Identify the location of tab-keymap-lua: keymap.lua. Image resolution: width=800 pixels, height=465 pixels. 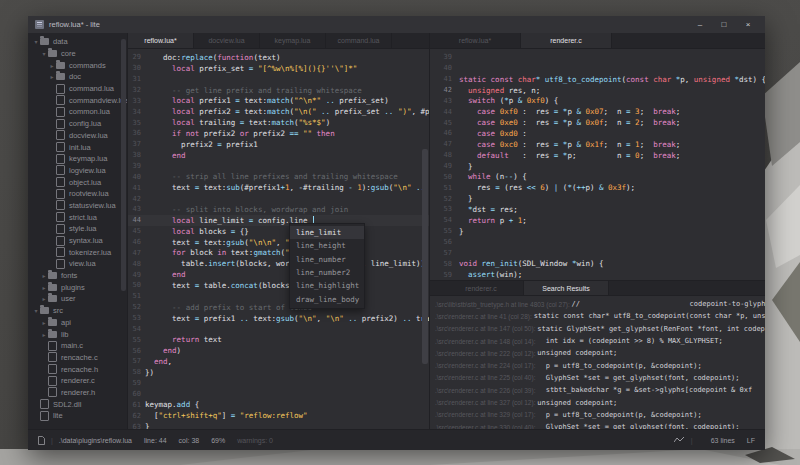
(293, 40).